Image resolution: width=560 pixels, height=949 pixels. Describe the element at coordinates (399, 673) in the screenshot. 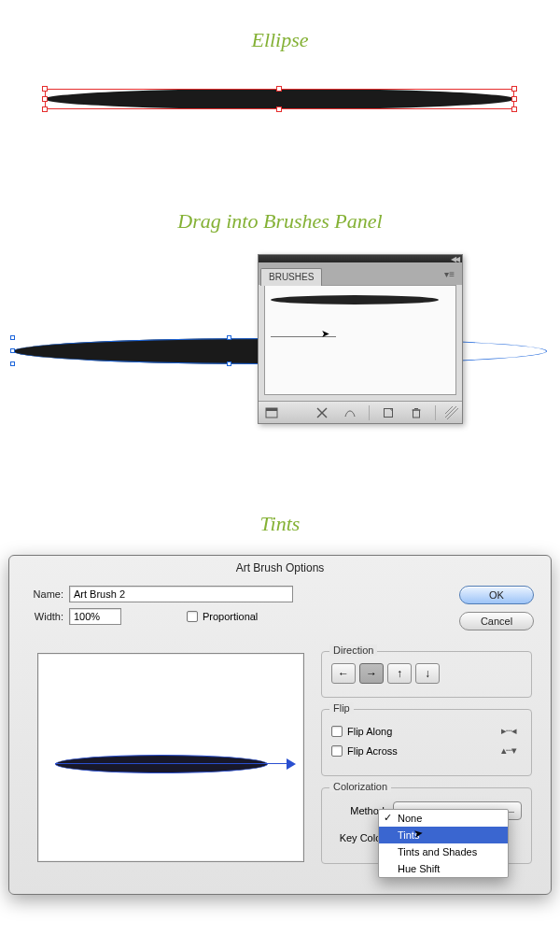

I see `direction-up-button: ↑` at that location.